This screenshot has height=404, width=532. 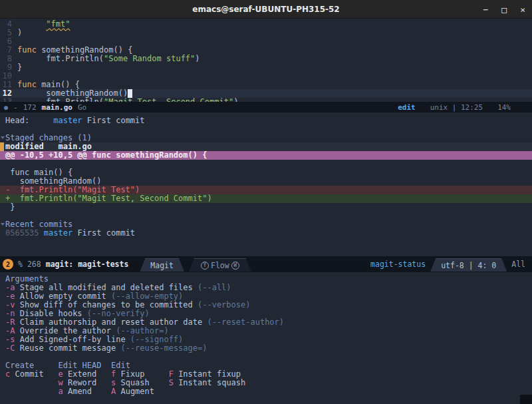 What do you see at coordinates (266, 121) in the screenshot?
I see `head-line: Head: master First commit` at bounding box center [266, 121].